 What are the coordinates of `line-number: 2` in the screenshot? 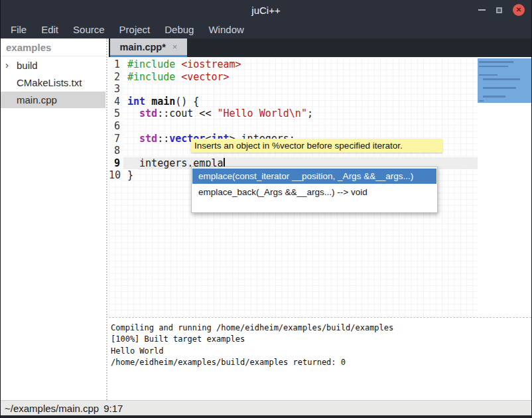 It's located at (116, 77).